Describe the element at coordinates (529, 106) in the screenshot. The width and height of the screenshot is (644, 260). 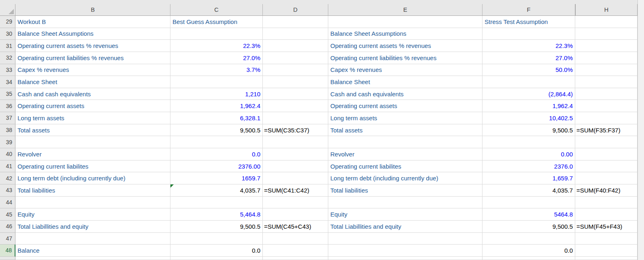
I see `cell-F36: 1,962.4` at that location.